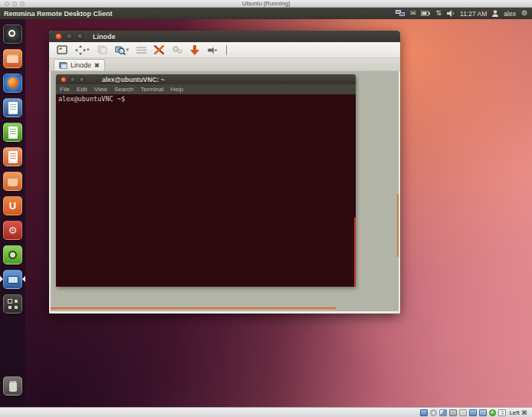 This screenshot has width=532, height=417. I want to click on plug-icon, so click(212, 51).